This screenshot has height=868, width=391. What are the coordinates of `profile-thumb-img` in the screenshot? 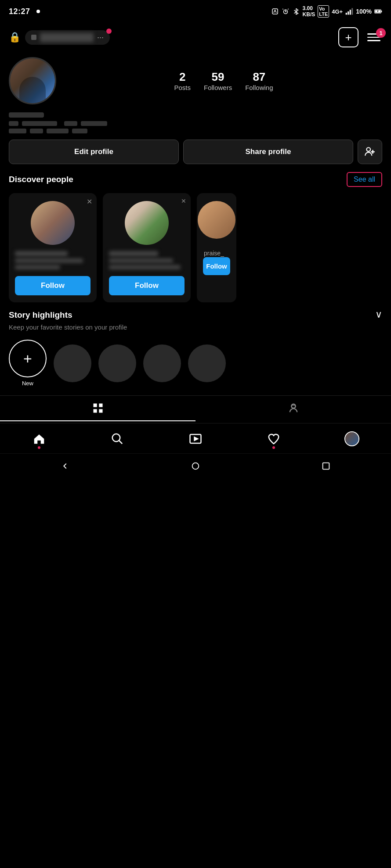 It's located at (352, 439).